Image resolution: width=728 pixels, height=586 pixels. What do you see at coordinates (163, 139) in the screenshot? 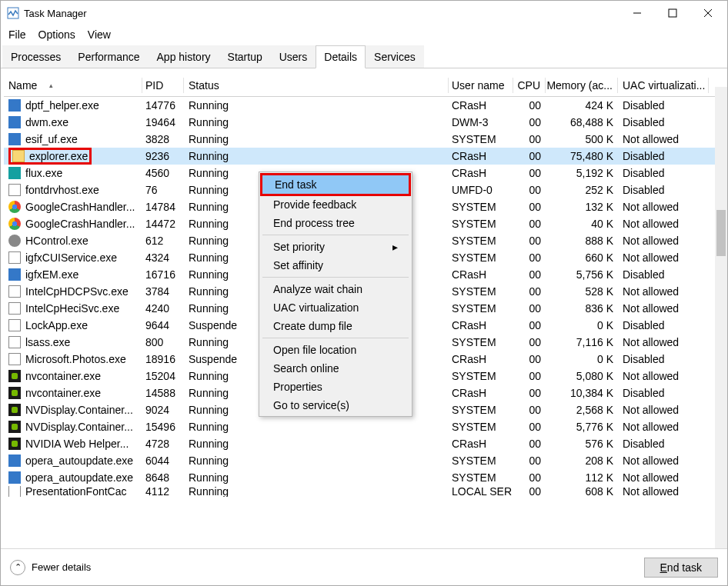
I see `process-pid: 3828` at bounding box center [163, 139].